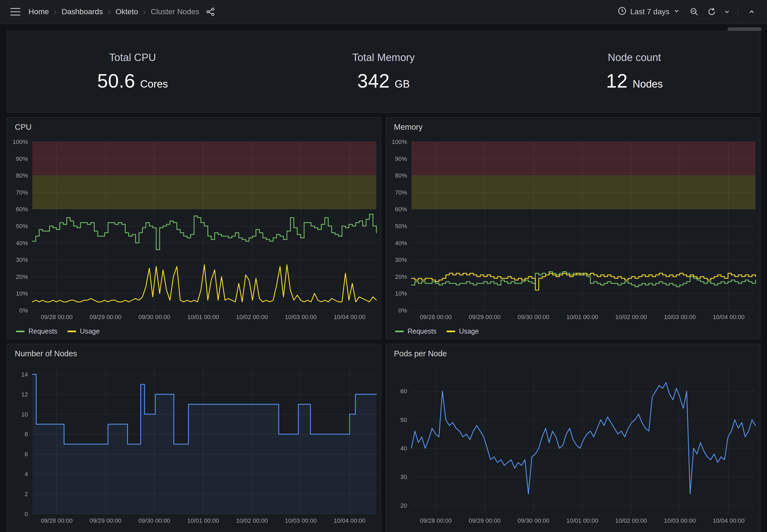  Describe the element at coordinates (404, 477) in the screenshot. I see `svg-text: 30` at that location.